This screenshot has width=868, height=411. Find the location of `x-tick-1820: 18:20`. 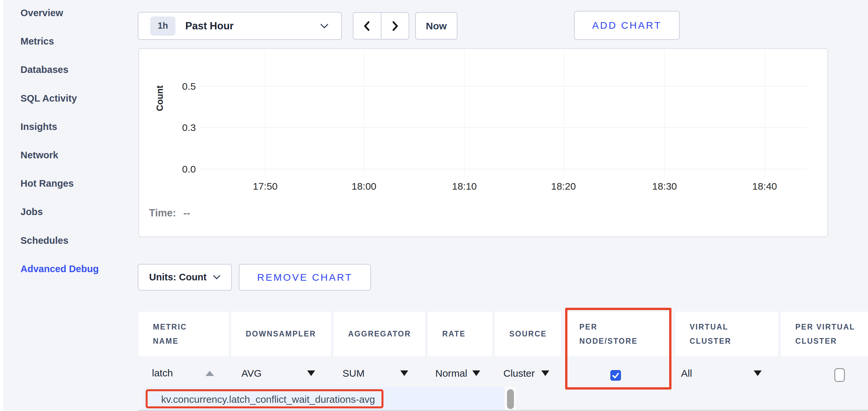

x-tick-1820: 18:20 is located at coordinates (563, 186).